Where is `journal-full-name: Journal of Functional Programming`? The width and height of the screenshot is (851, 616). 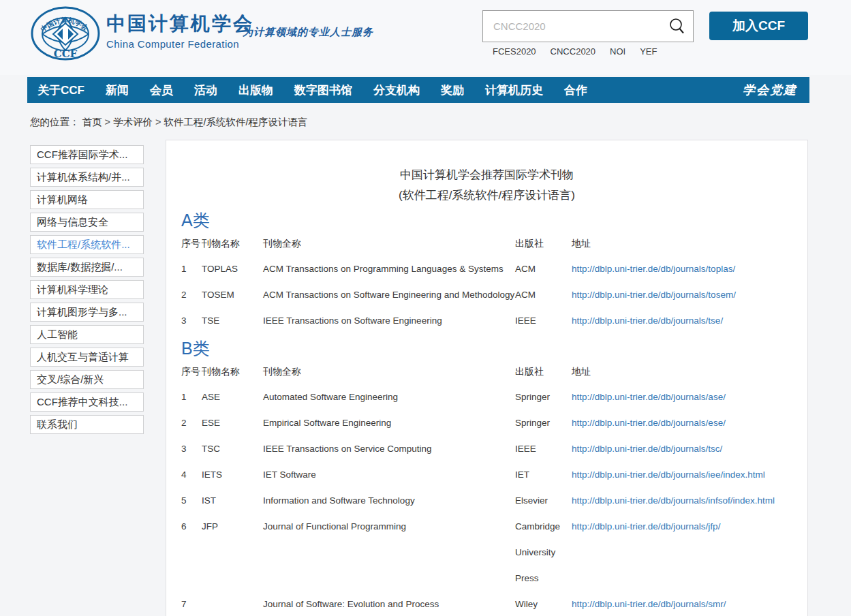
journal-full-name: Journal of Functional Programming is located at coordinates (389, 553).